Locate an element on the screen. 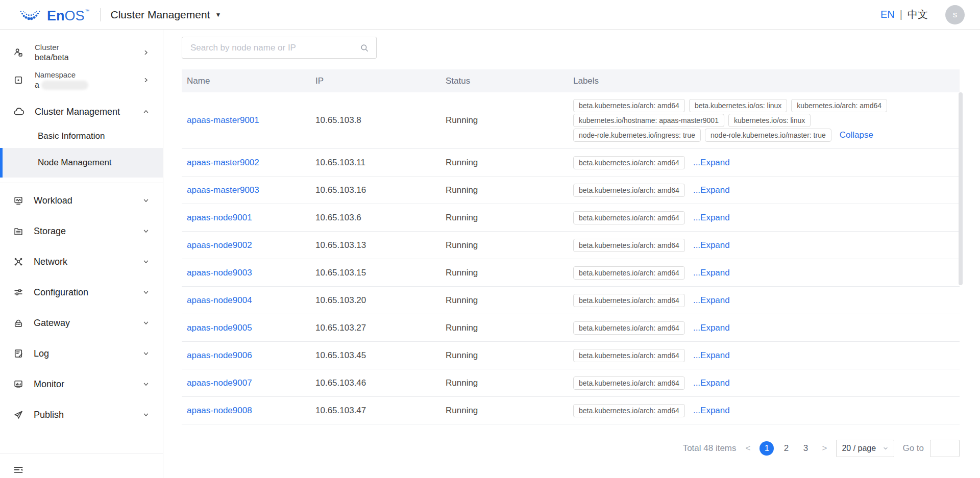 This screenshot has height=478, width=980. menu-item-label: Publish is located at coordinates (49, 415).